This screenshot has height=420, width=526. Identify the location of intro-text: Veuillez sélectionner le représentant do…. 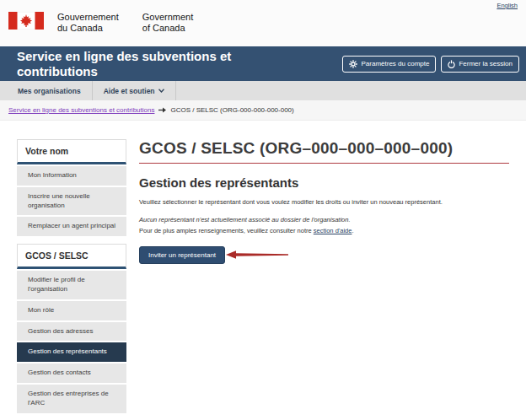
(324, 202).